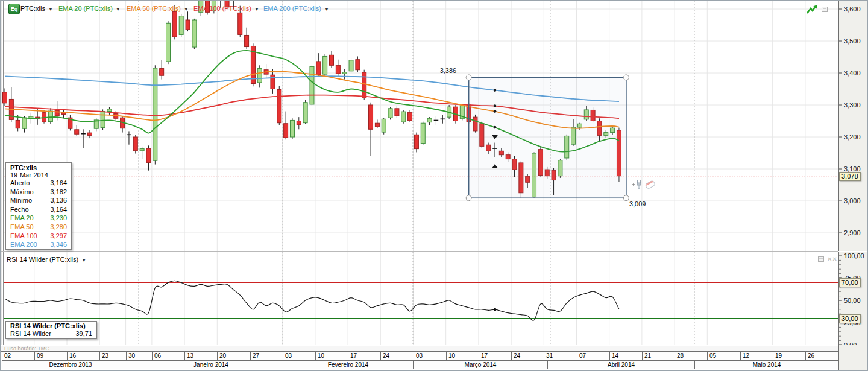  What do you see at coordinates (495, 310) in the screenshot?
I see `rsi-value-dot` at bounding box center [495, 310].